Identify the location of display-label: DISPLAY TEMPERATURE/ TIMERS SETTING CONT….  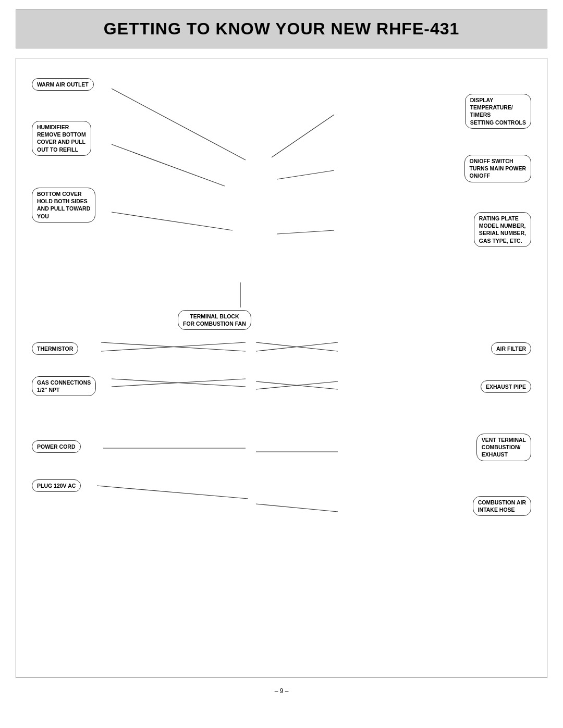
(498, 112).